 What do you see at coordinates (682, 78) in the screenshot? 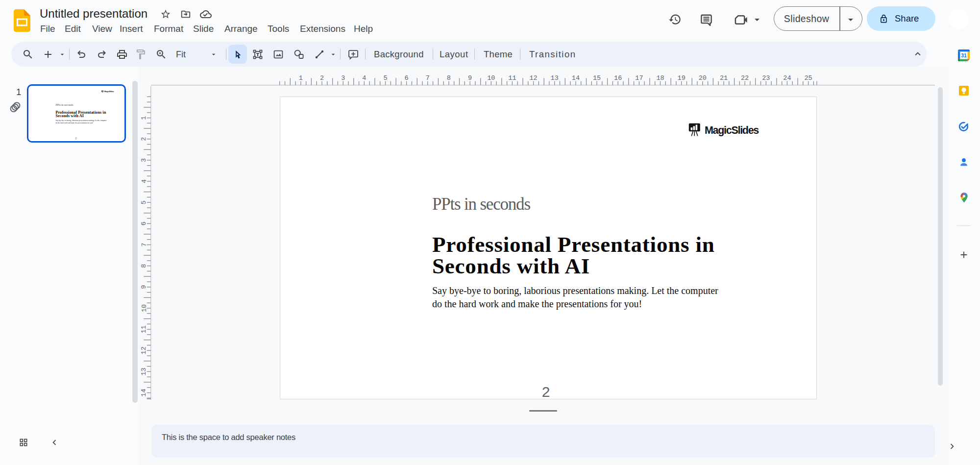
I see `svg-text: 19` at bounding box center [682, 78].